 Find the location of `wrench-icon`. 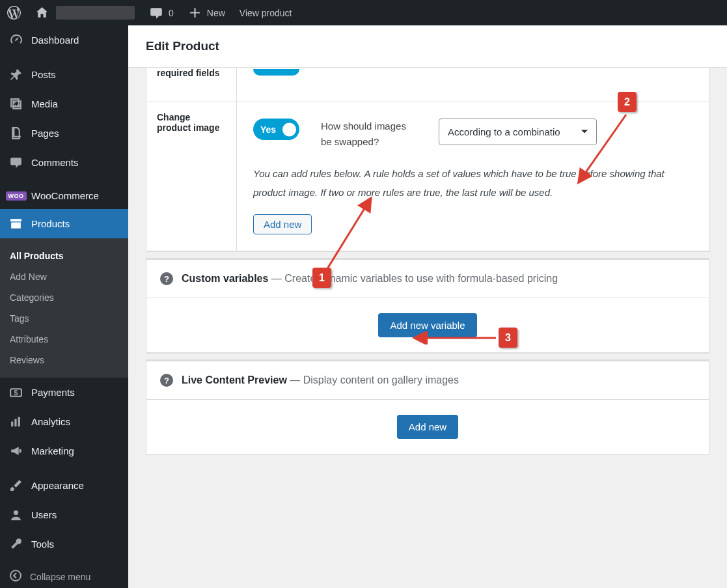

wrench-icon is located at coordinates (16, 544).